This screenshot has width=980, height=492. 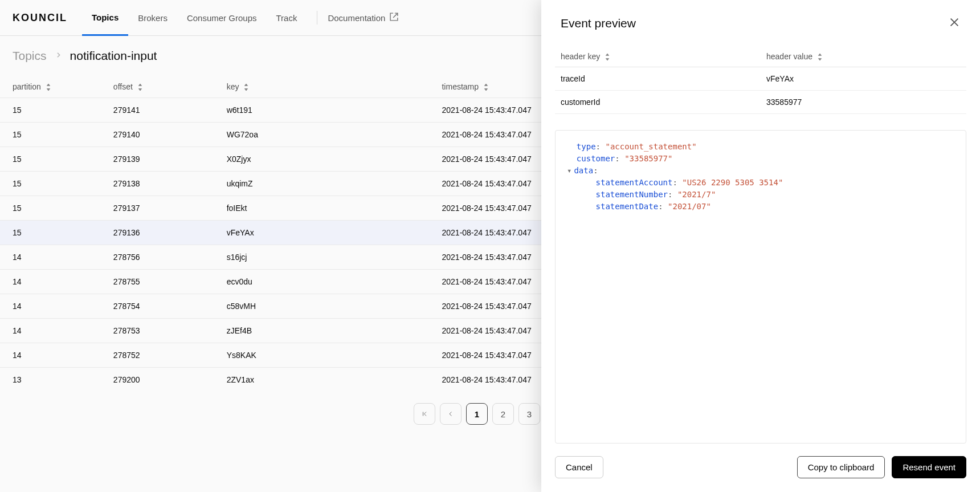 I want to click on col-header-value-label: header value, so click(x=790, y=56).